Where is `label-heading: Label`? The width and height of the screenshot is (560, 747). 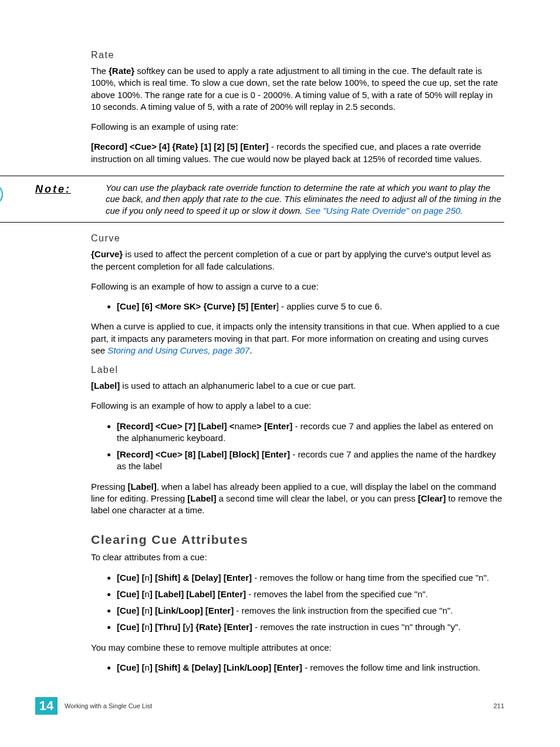 label-heading: Label is located at coordinates (298, 370).